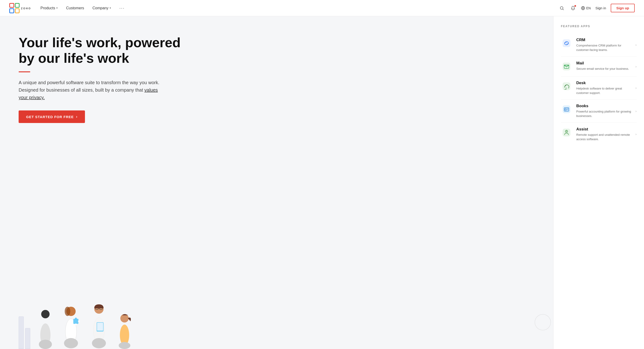  I want to click on books-desc: Powerful accounting platform for growing…, so click(604, 114).